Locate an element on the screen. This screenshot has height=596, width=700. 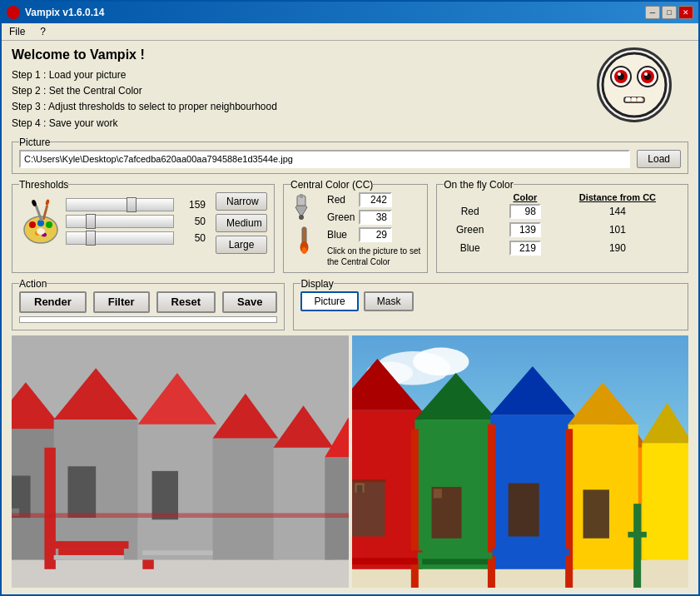
close-button: ✕ is located at coordinates (686, 12).